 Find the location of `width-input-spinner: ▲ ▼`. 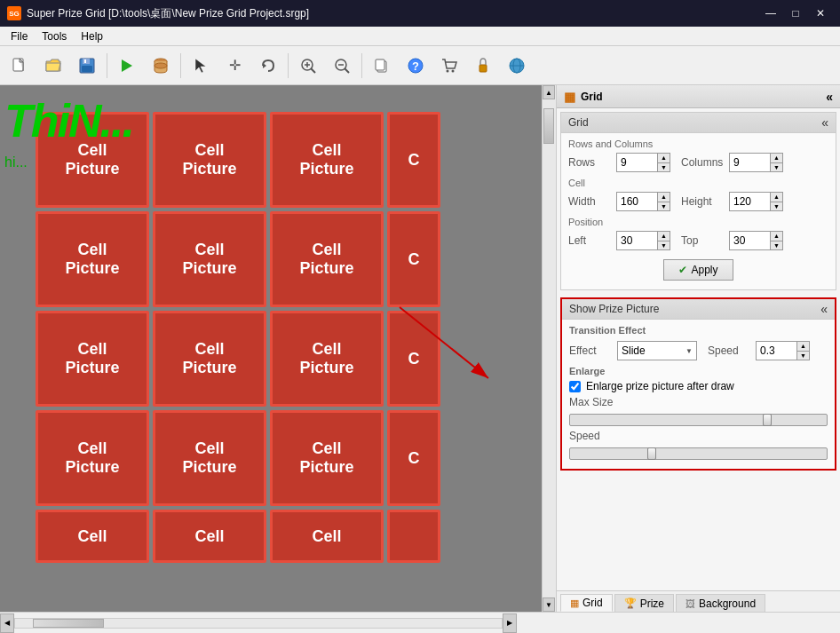

width-input-spinner: ▲ ▼ is located at coordinates (643, 202).